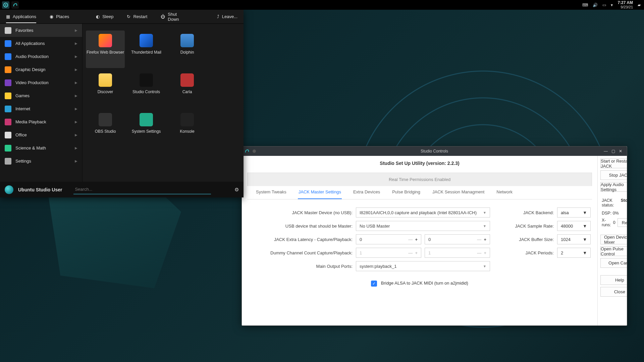  Describe the element at coordinates (105, 49) in the screenshot. I see `app-firefox-web-browser: Firefox Web Browser` at that location.